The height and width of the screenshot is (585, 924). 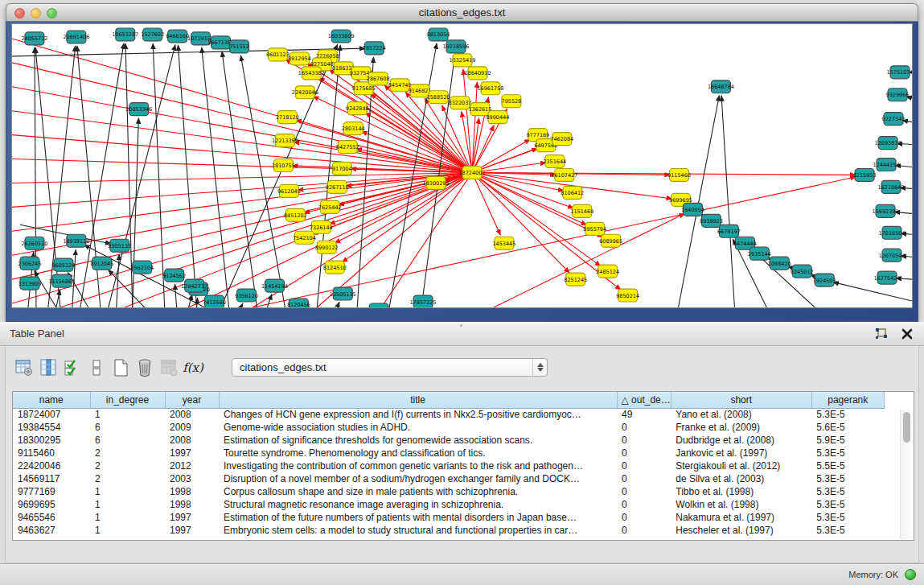 I want to click on graph-node: 7857224, so click(x=375, y=48).